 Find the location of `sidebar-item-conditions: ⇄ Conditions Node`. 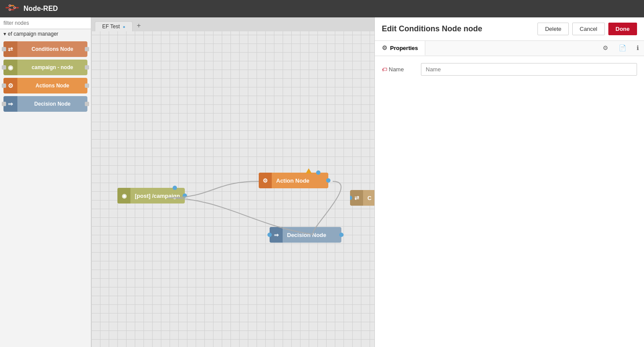

sidebar-item-conditions: ⇄ Conditions Node is located at coordinates (45, 49).